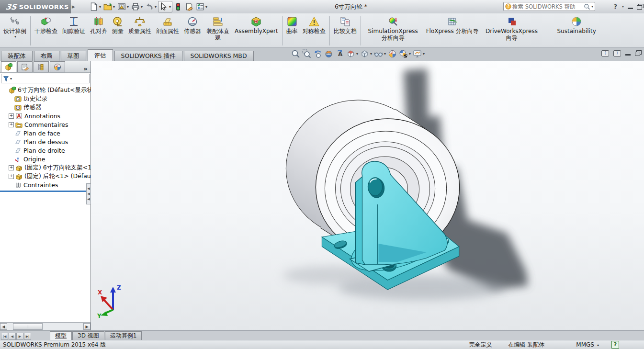 The image size is (644, 349). What do you see at coordinates (393, 54) in the screenshot?
I see `edit-appearance-icon` at bounding box center [393, 54].